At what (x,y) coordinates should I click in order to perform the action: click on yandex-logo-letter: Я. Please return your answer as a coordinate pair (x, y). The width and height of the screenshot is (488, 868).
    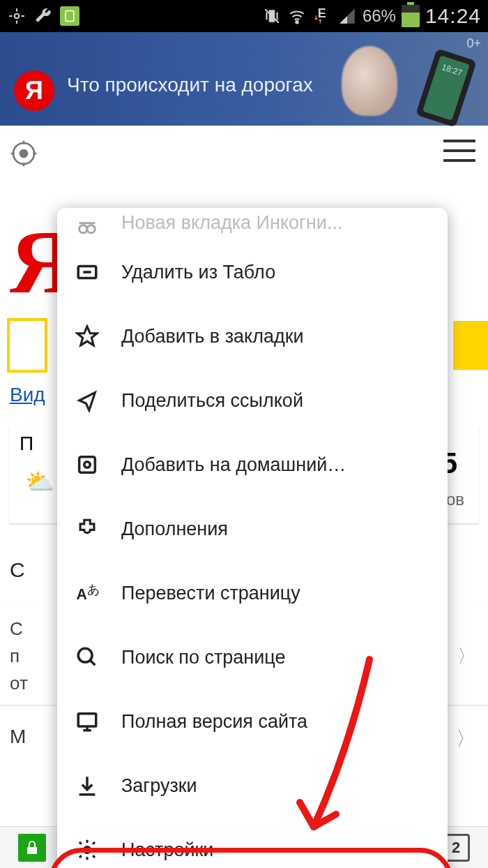
    Looking at the image, I should click on (34, 91).